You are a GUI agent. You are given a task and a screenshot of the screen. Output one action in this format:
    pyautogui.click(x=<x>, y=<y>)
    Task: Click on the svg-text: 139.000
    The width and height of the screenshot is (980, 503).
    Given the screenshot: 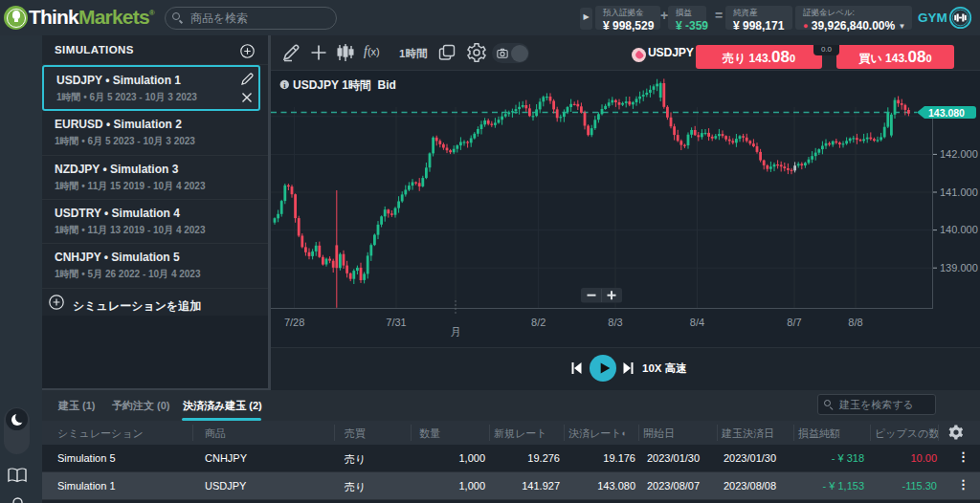 What is the action you would take?
    pyautogui.click(x=959, y=268)
    